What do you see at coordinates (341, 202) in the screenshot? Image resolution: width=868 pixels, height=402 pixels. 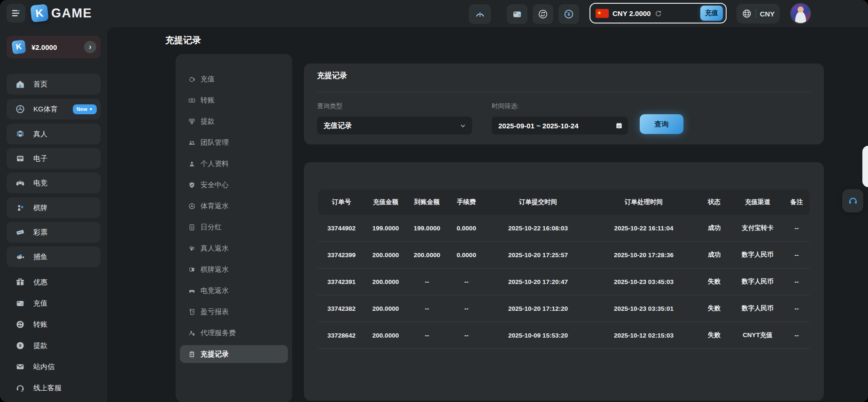 I see `col-order-id: 订单号` at bounding box center [341, 202].